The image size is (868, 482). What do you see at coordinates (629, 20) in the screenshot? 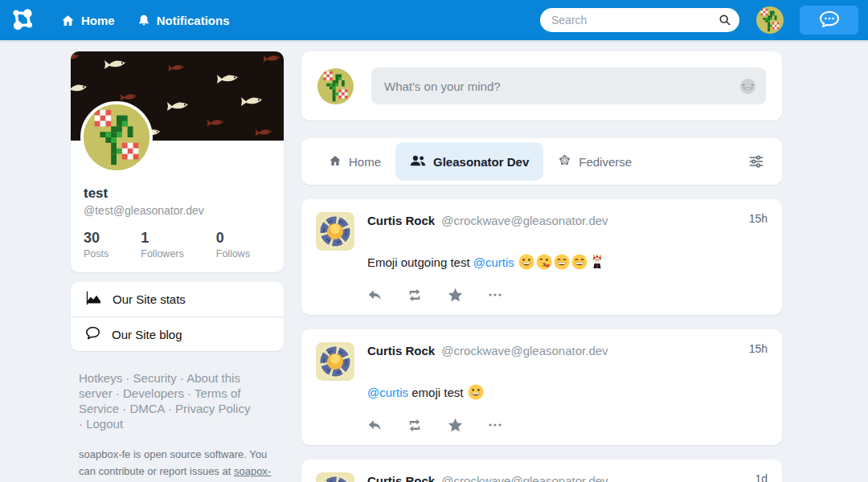
I see `search-input` at bounding box center [629, 20].